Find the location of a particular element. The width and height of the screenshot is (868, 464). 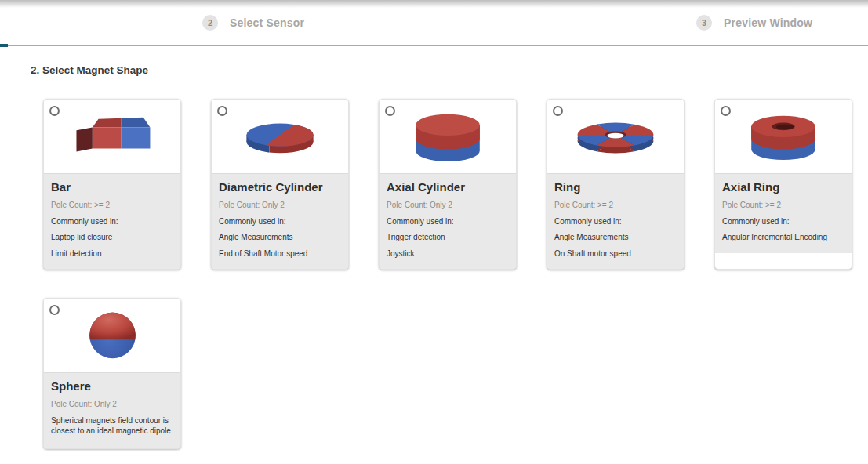

bar-magnet-icon is located at coordinates (112, 136).